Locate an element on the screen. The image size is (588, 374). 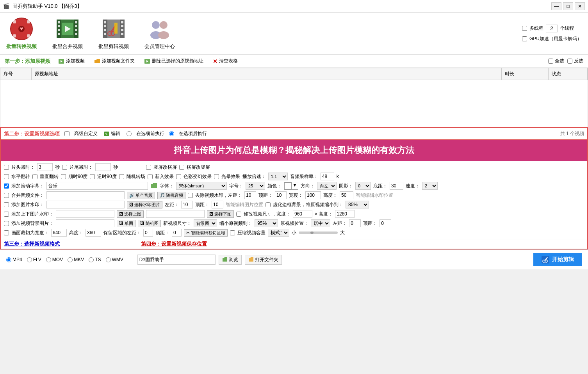
wm-height-input is located at coordinates (347, 195).